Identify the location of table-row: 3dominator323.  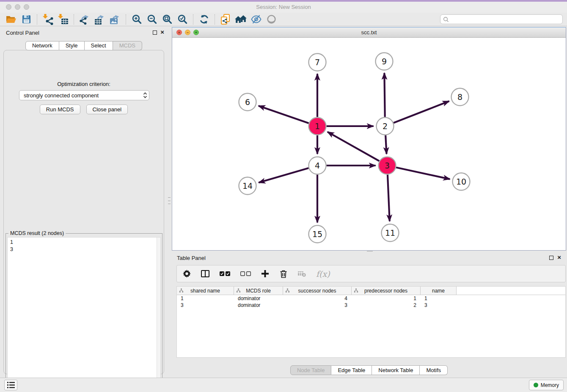
(371, 305).